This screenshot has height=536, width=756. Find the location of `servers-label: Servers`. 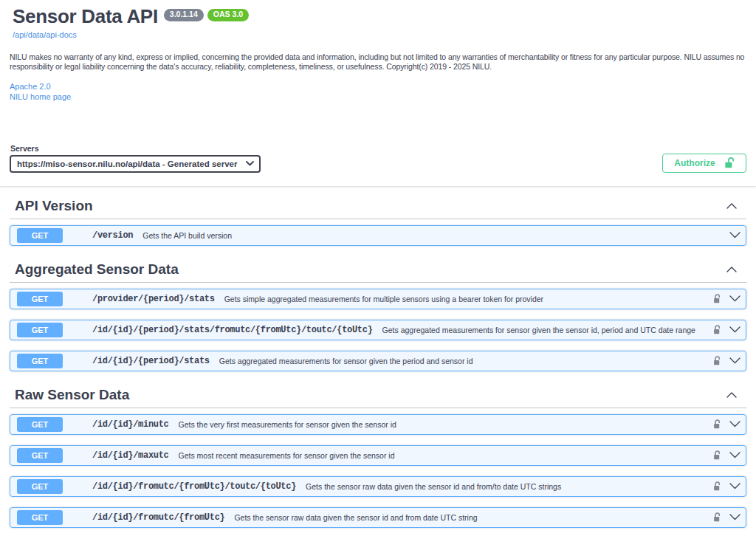

servers-label: Servers is located at coordinates (136, 148).